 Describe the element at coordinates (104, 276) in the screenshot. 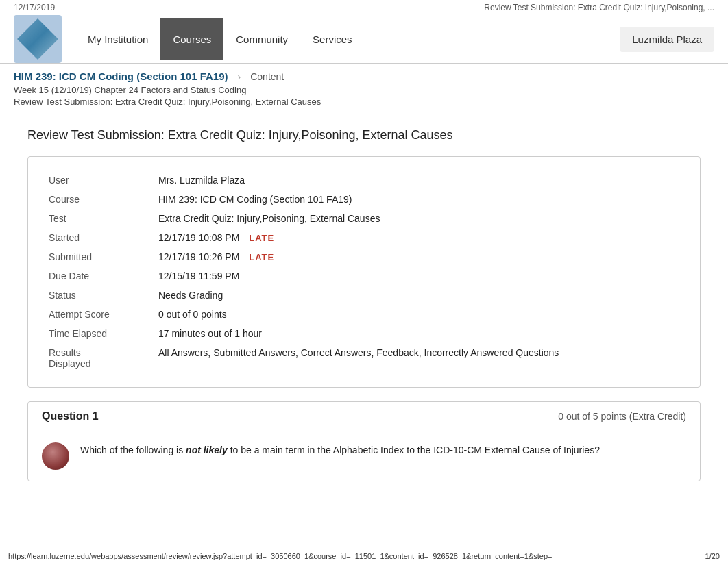

I see `due-date-label: Due Date` at that location.